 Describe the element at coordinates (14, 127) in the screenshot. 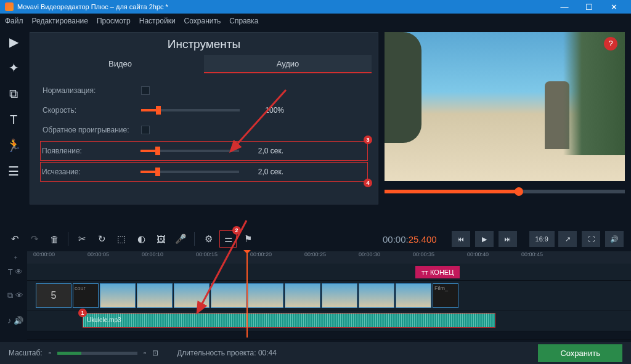

I see `sidebar: ▶ ✦ ⧉ T 🏃 ☰` at that location.